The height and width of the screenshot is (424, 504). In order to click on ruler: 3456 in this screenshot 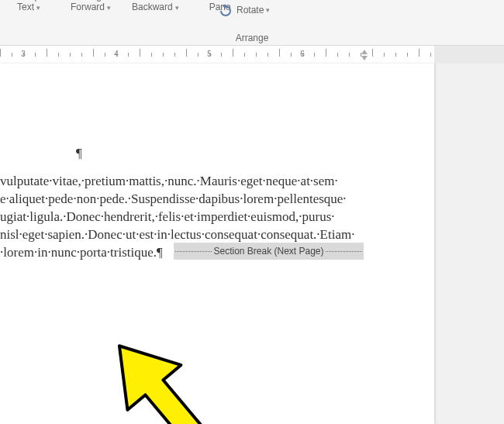, I will do `click(252, 55)`.